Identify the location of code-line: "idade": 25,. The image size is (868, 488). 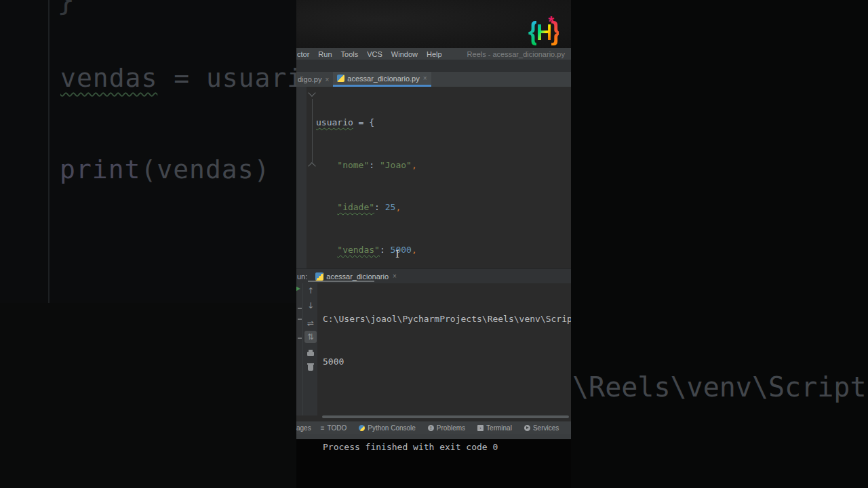
(434, 207).